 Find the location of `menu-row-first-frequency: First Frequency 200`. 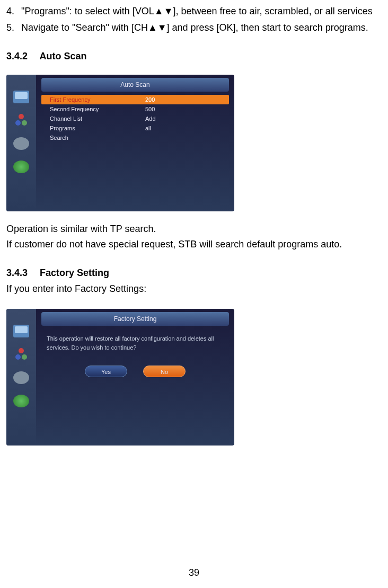

menu-row-first-frequency: First Frequency 200 is located at coordinates (135, 100).